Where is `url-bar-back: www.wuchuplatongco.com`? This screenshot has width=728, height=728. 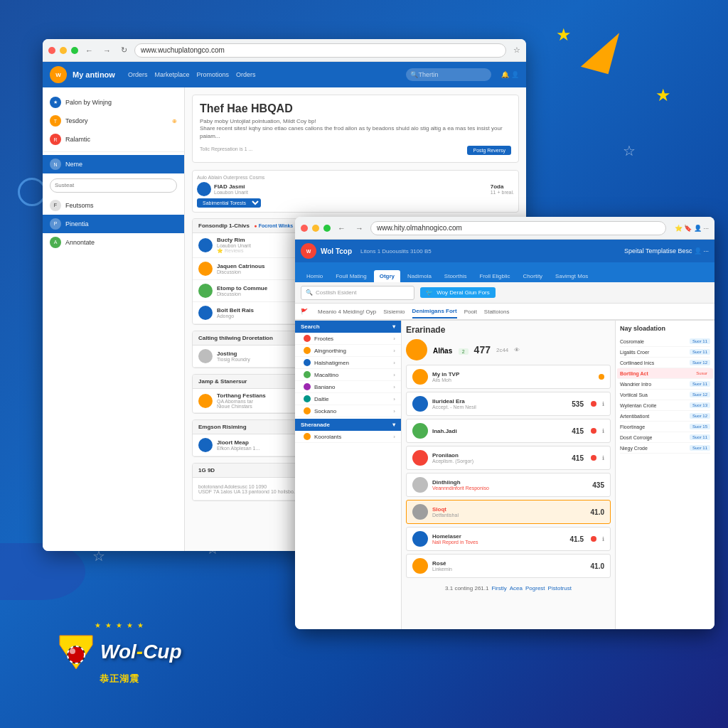 url-bar-back: www.wuchuplatongco.com is located at coordinates (320, 50).